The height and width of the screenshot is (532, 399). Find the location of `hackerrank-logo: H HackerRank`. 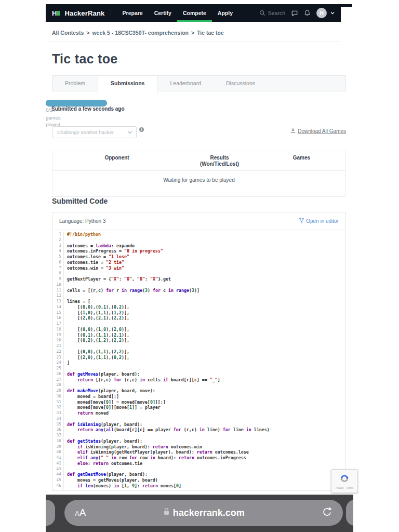

hackerrank-logo: H HackerRank is located at coordinates (78, 14).